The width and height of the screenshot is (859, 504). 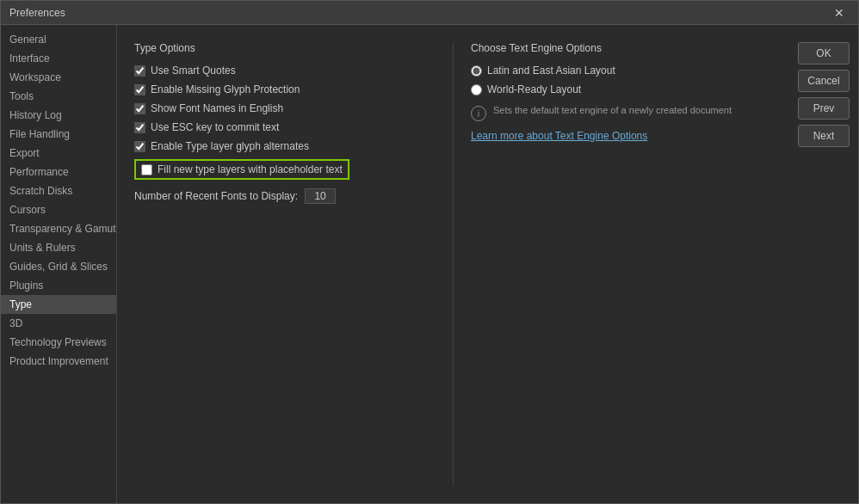 What do you see at coordinates (59, 267) in the screenshot?
I see `sidebar-item-guides--grid---slices: Guides, Grid & Slices` at bounding box center [59, 267].